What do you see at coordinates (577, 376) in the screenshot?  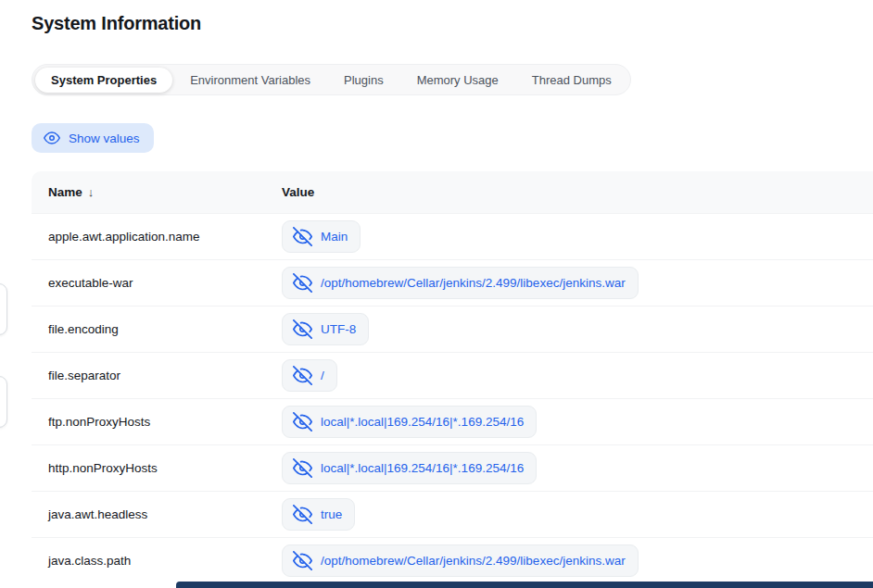 I see `property-value-cell: /` at bounding box center [577, 376].